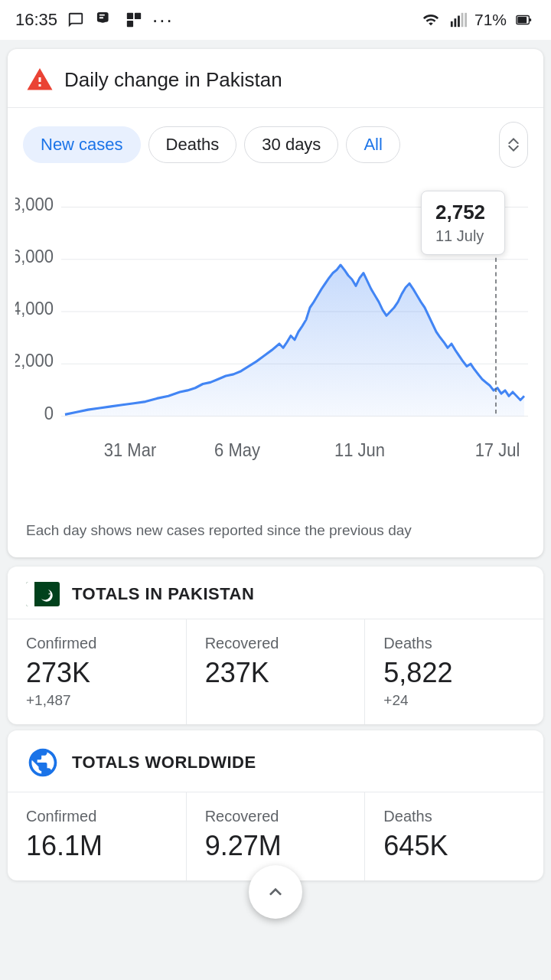 The image size is (551, 980). Describe the element at coordinates (276, 846) in the screenshot. I see `worldwide-recovered-value: 9.27M` at that location.